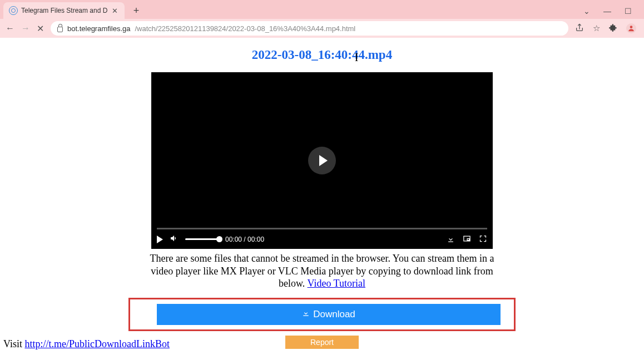 Image resolution: width=644 pixels, height=350 pixels. I want to click on time-total: 00:00, so click(256, 239).